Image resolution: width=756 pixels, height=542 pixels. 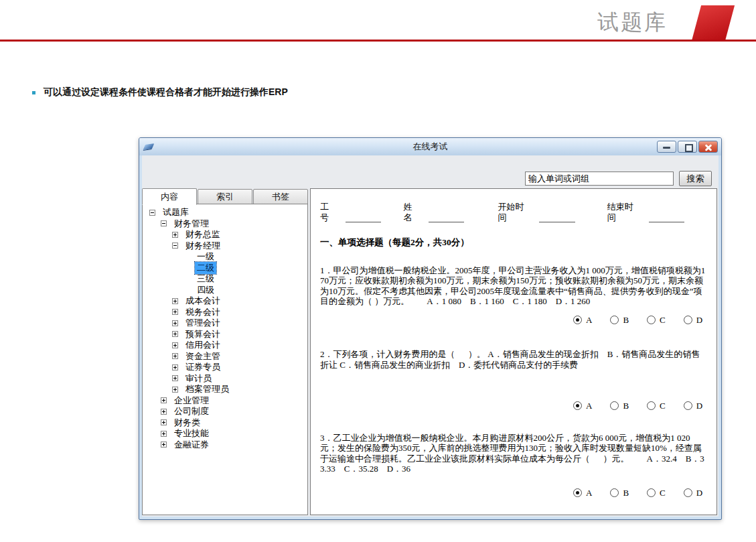 What do you see at coordinates (208, 389) in the screenshot?
I see `tree-item-label: 档案管理员` at bounding box center [208, 389].